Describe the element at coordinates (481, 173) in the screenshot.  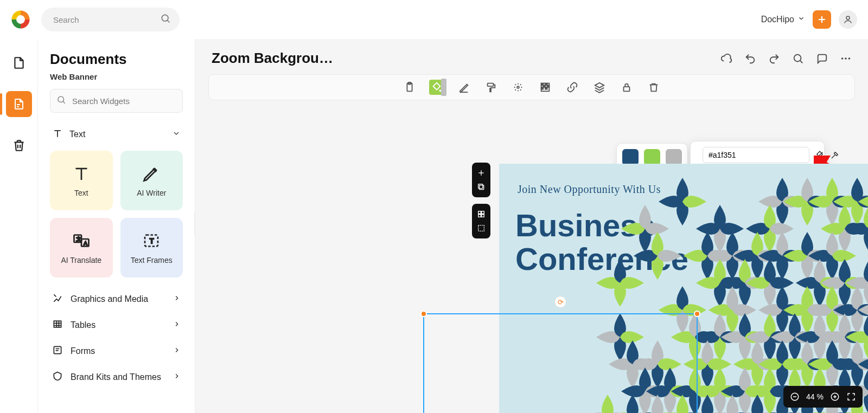
I see `add-page-icon` at that location.